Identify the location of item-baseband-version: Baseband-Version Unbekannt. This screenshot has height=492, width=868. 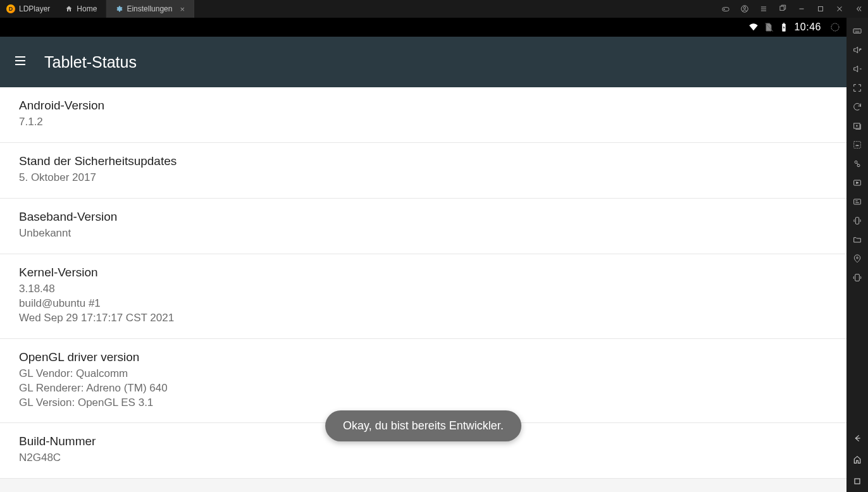
(423, 226).